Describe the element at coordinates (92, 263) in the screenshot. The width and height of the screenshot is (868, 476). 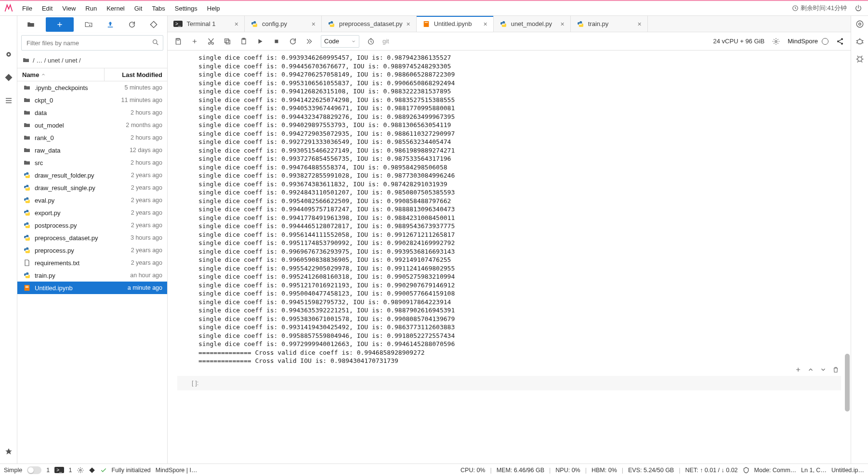
I see `file-row: requirements.txt2 years ago` at that location.